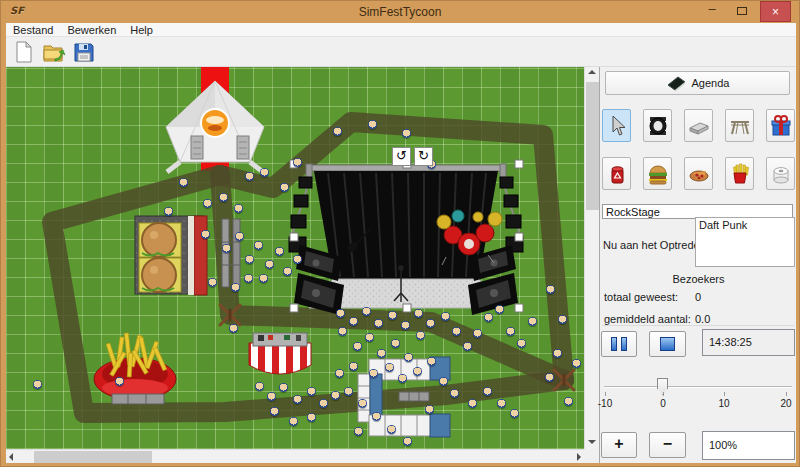 This screenshot has height=467, width=800. Describe the element at coordinates (668, 445) in the screenshot. I see `zoom-out-button: −` at that location.